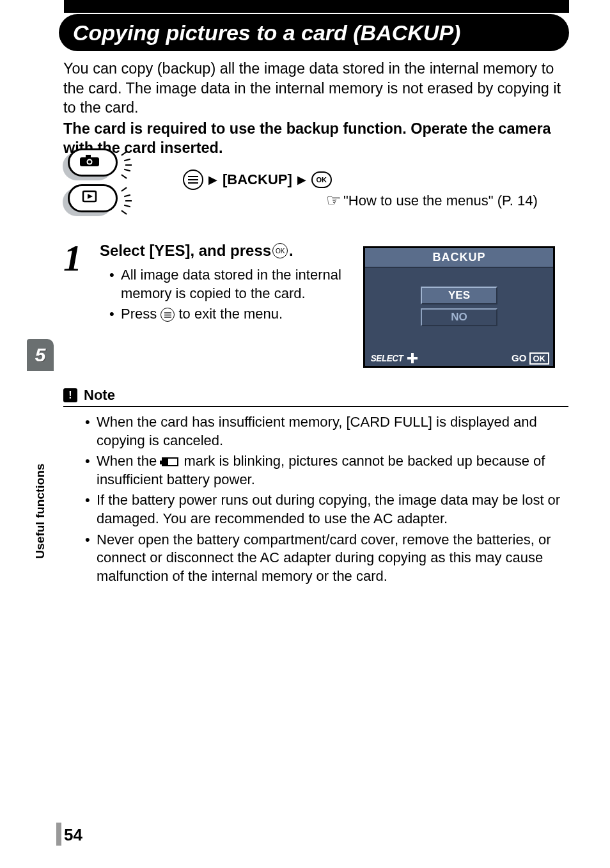 This screenshot has height=868, width=610. I want to click on intro-text: You can copy (backup) all the image data…, so click(316, 88).